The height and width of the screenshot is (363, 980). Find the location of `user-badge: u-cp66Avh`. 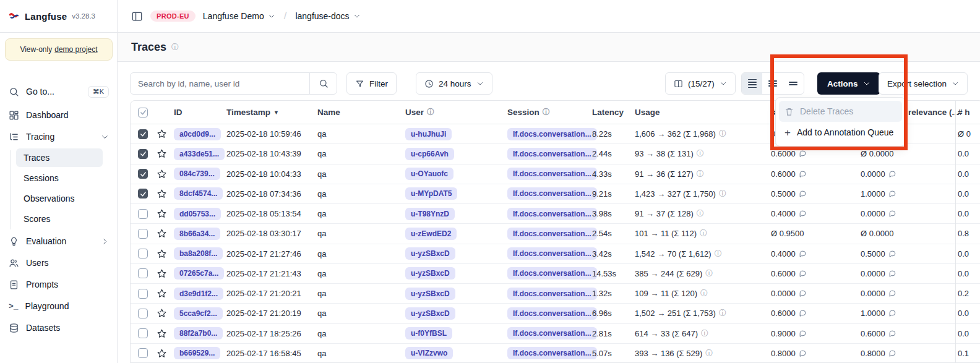

user-badge: u-cp66Avh is located at coordinates (429, 154).